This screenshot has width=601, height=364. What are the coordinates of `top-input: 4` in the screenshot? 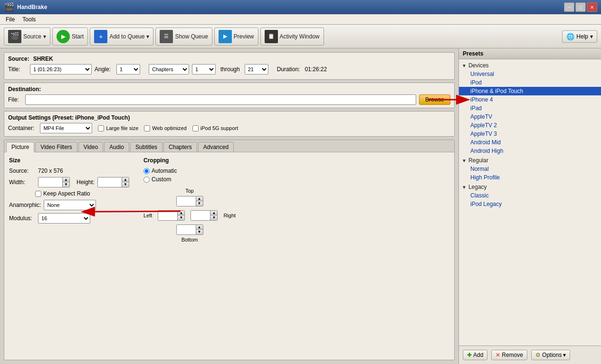 It's located at (186, 201).